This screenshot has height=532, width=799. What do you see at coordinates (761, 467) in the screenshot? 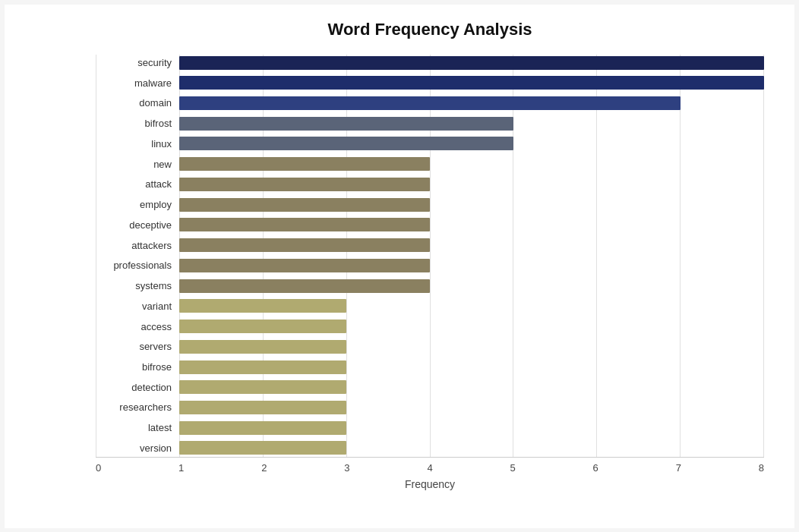
I see `x-tick: 8` at bounding box center [761, 467].